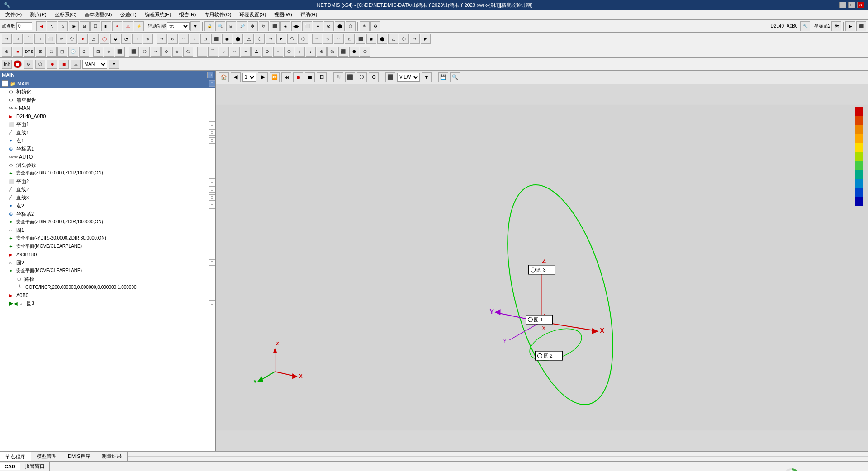 The height and width of the screenshot is (471, 868). I want to click on toolbar-b16: ⬡, so click(351, 26).